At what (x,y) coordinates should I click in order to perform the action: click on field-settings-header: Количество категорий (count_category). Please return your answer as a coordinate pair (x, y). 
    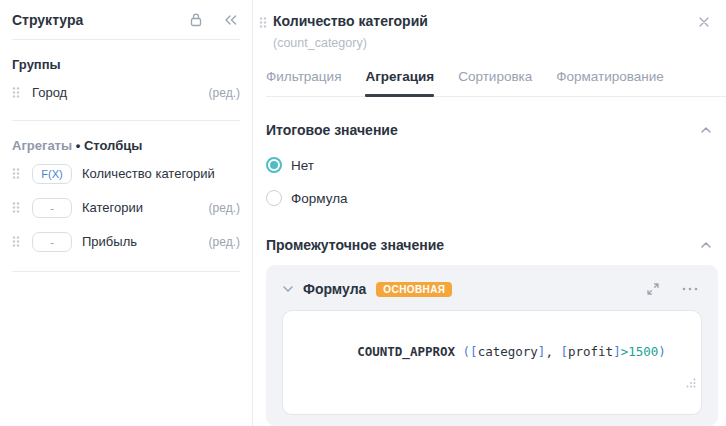
    Looking at the image, I should click on (496, 25).